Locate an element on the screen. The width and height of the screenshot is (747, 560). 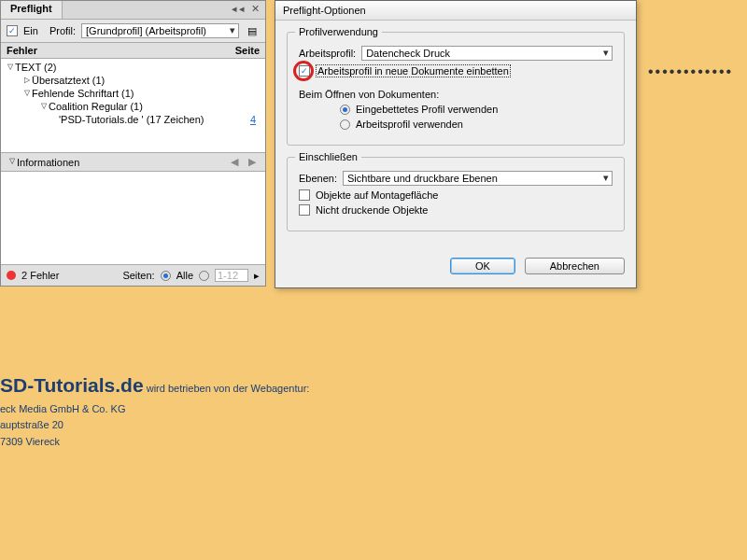
checkbox-nicht-druckend is located at coordinates (304, 210).